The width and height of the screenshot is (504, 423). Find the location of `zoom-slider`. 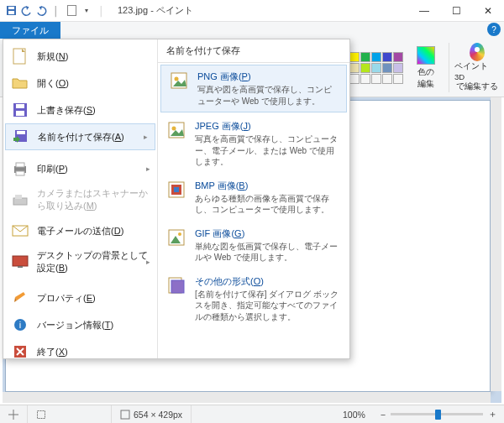

zoom-slider is located at coordinates (437, 415).